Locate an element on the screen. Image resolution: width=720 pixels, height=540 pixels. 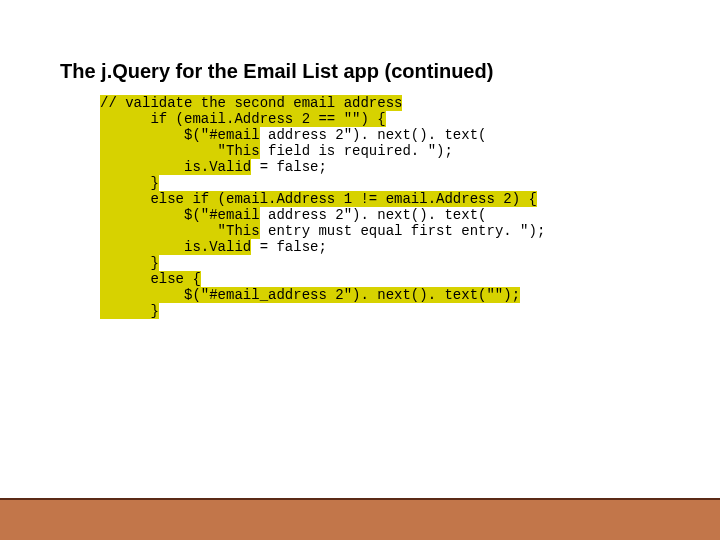
code-line-4b: field is required. "); is located at coordinates (356, 151).